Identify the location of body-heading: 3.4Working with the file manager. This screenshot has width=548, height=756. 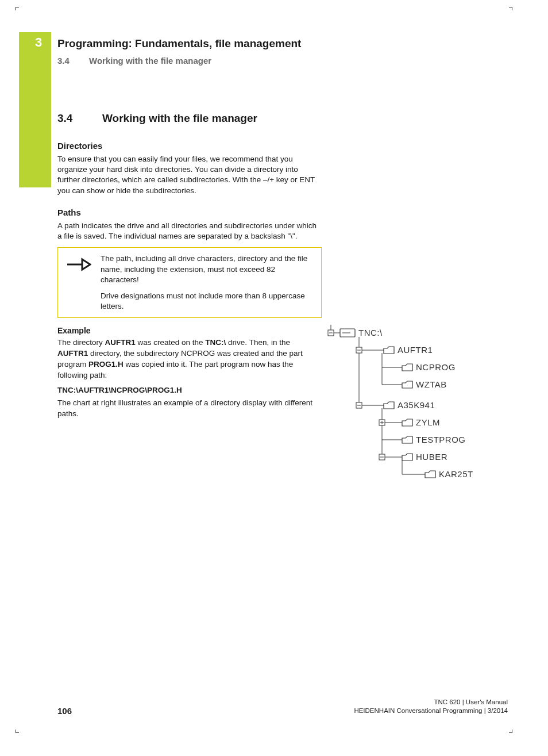
(190, 118).